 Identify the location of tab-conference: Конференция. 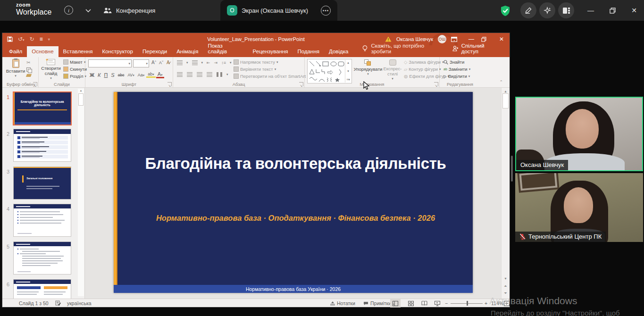
(129, 10).